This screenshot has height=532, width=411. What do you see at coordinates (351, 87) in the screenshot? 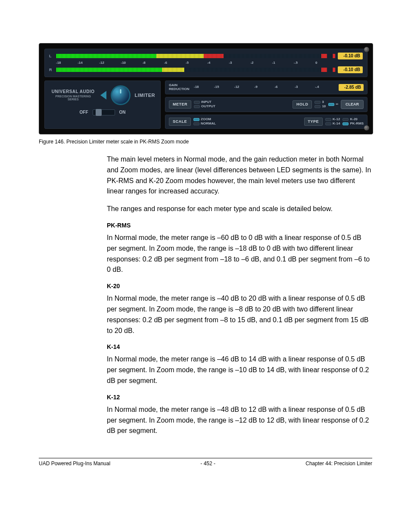
I see `gr-readout: -2.85 dB` at bounding box center [351, 87].